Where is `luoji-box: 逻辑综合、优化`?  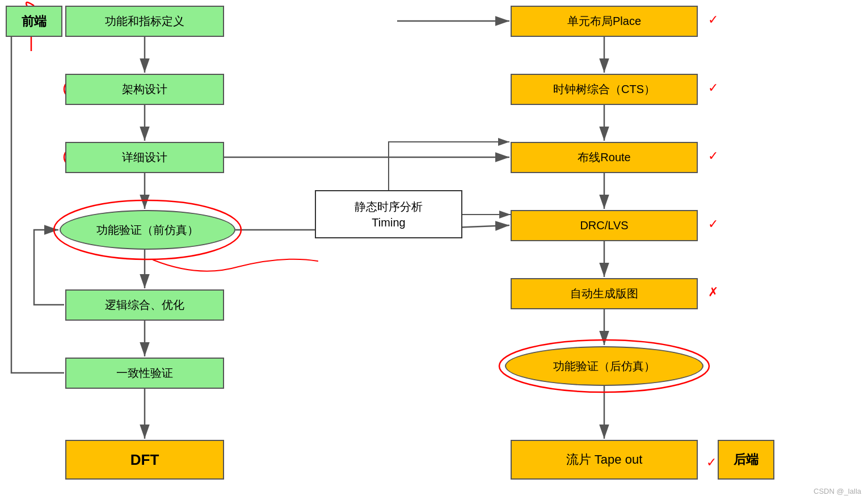
luoji-box: 逻辑综合、优化 is located at coordinates (145, 305).